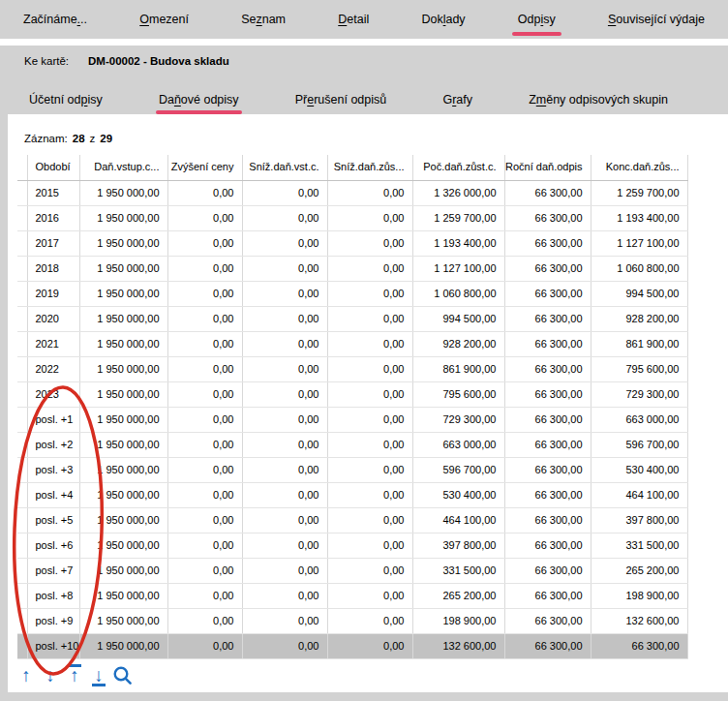 Image resolution: width=728 pixels, height=701 pixels. I want to click on table-row: posl. +41 950 000,000,000,000,00530 400,…, so click(352, 495).